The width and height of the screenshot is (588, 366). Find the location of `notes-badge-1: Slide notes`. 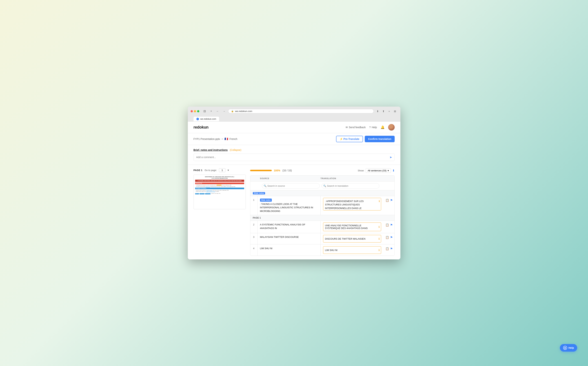

notes-badge-1: Slide notes is located at coordinates (266, 200).